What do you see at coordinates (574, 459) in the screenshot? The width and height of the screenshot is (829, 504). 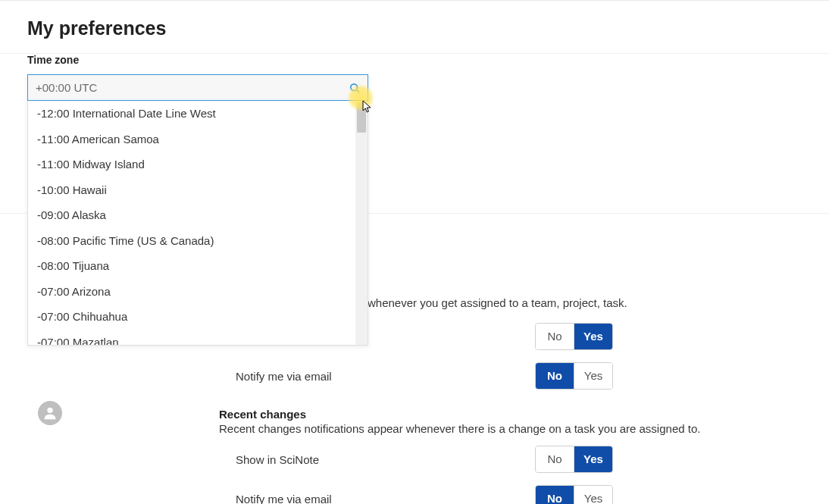 I see `recent-show-toggle: No Yes` at bounding box center [574, 459].